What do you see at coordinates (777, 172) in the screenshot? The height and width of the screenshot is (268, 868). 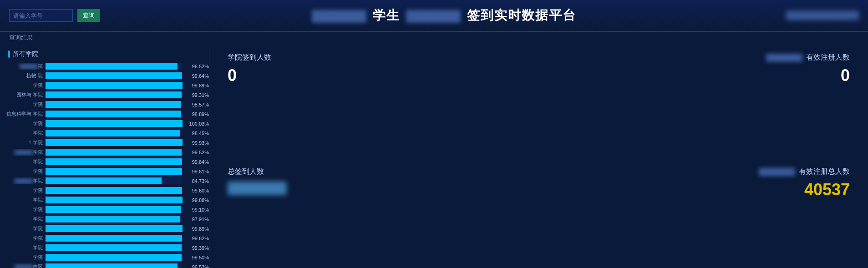 I see `total-effective-label-blurred` at bounding box center [777, 172].